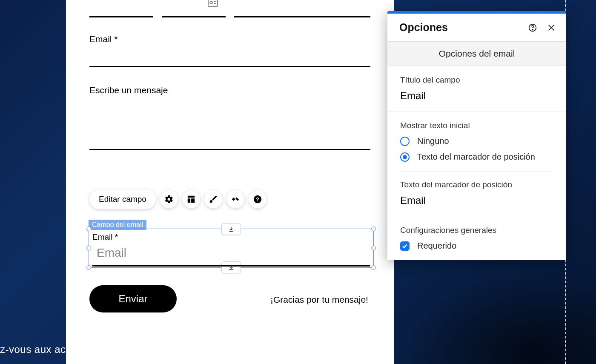  I want to click on settings-icon, so click(169, 199).